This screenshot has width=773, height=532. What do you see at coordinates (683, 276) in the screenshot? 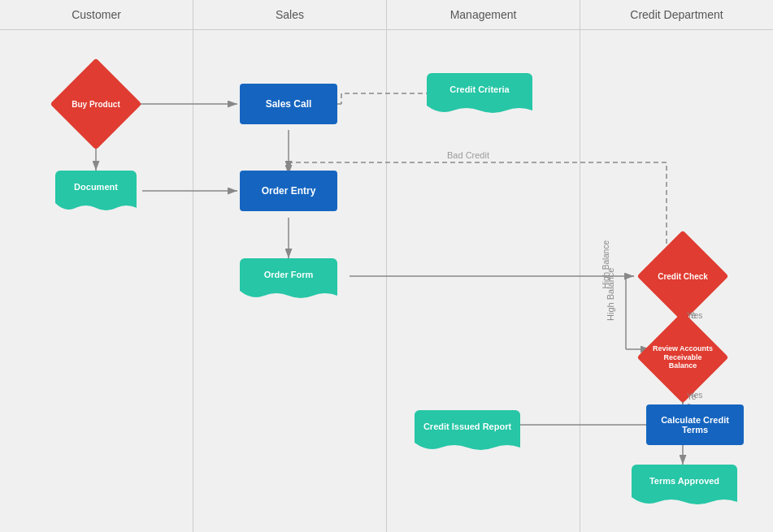
I see `credit-check-diamond: Credit Check` at bounding box center [683, 276].